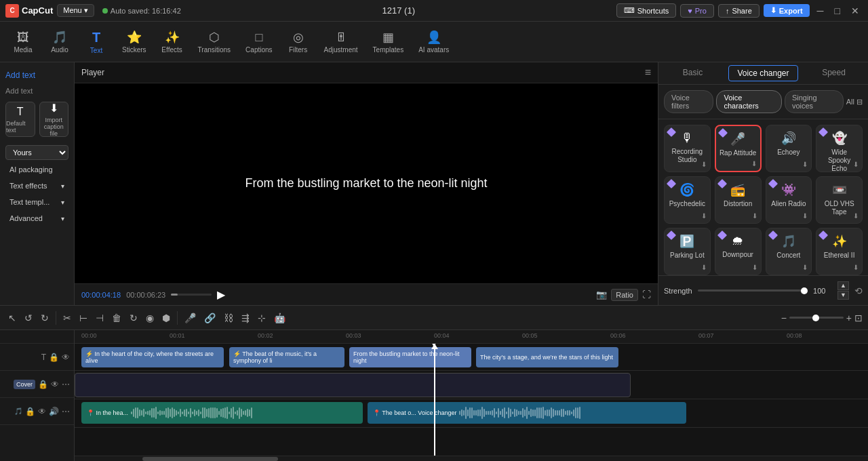  What do you see at coordinates (298, 42) in the screenshot?
I see `tool-filters: ◎ Filters` at bounding box center [298, 42].